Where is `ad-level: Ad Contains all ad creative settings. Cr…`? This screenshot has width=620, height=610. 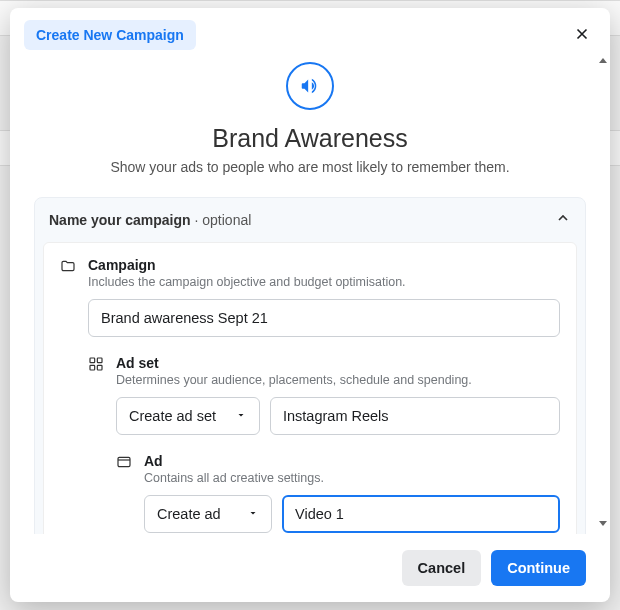
ad-level: Ad Contains all ad creative settings. Cr… is located at coordinates (338, 493).